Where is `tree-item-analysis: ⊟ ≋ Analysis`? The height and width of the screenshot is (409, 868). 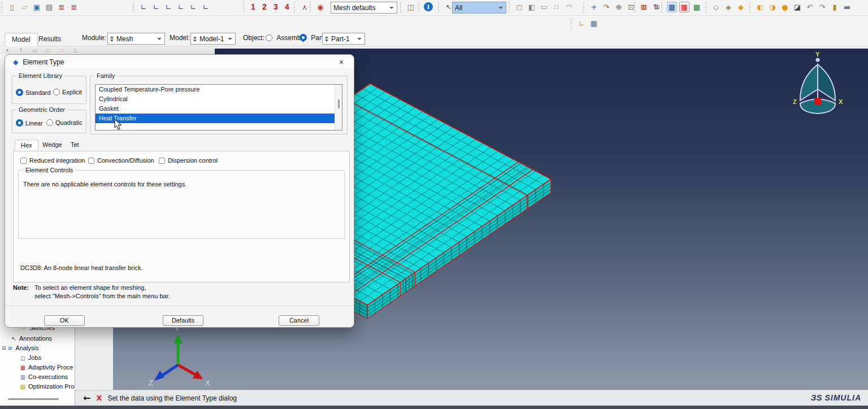
tree-item-analysis: ⊟ ≋ Analysis is located at coordinates (37, 348).